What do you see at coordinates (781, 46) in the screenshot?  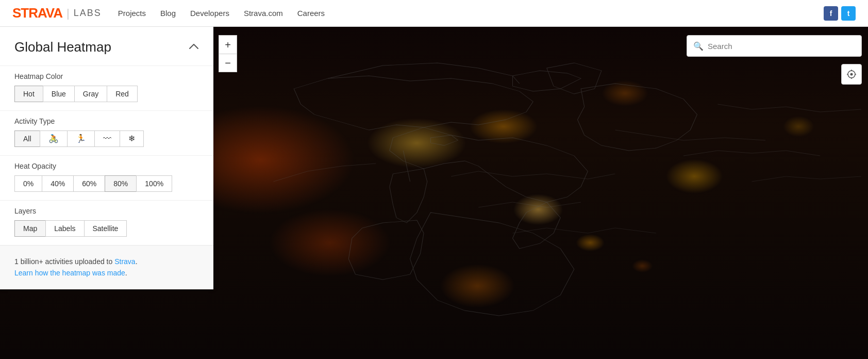 I see `search-input` at bounding box center [781, 46].